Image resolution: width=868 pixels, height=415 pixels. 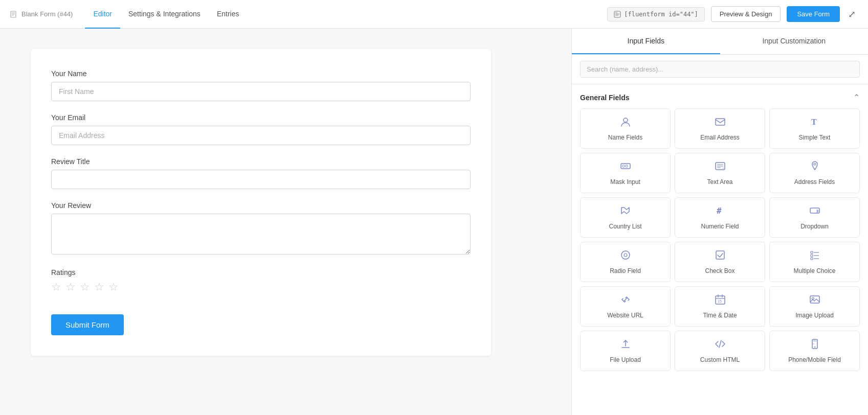 What do you see at coordinates (646, 41) in the screenshot?
I see `tab-input-fields: Input Fields` at bounding box center [646, 41].